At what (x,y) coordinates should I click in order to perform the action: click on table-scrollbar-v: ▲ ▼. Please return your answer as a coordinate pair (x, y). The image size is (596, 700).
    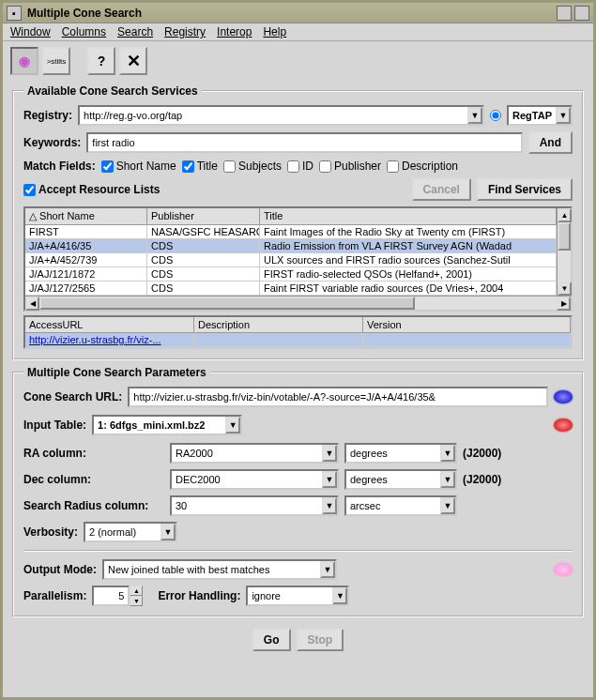
    Looking at the image, I should click on (563, 251).